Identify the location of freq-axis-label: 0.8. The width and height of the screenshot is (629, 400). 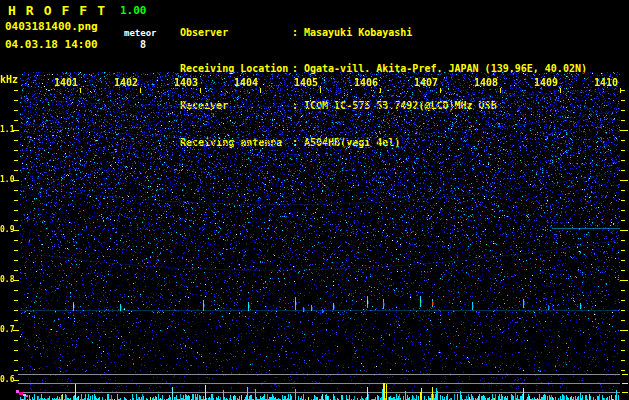
(6, 280).